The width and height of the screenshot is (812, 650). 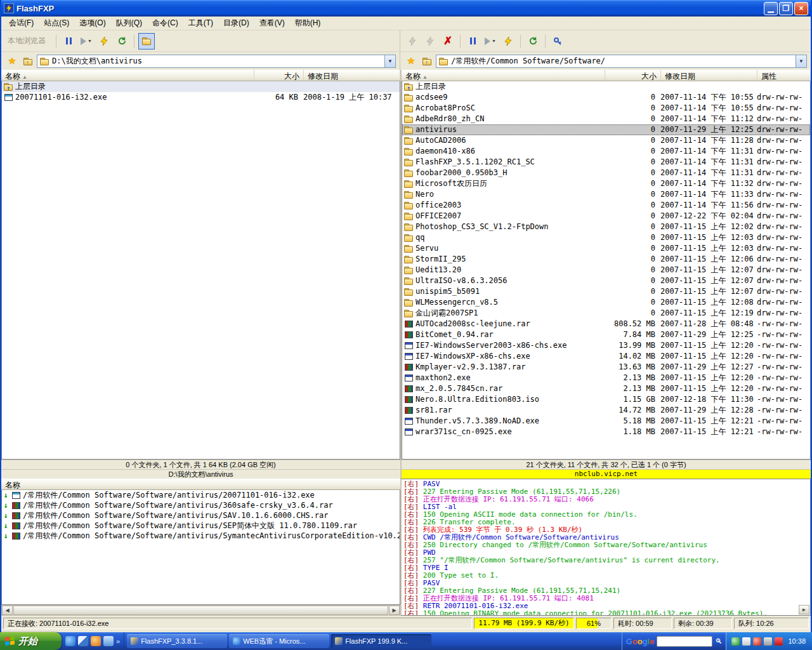 What do you see at coordinates (606, 345) in the screenshot?
I see `file-row: IE7-WindowsServer2003-x86-chs.exe13.99 M…` at bounding box center [606, 345].